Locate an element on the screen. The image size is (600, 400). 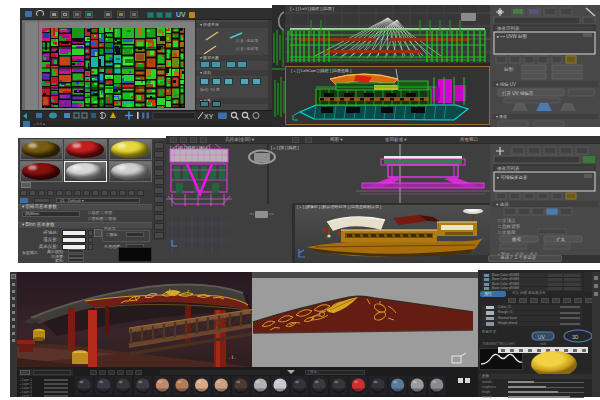
svg-text: XY is located at coordinates (209, 116).